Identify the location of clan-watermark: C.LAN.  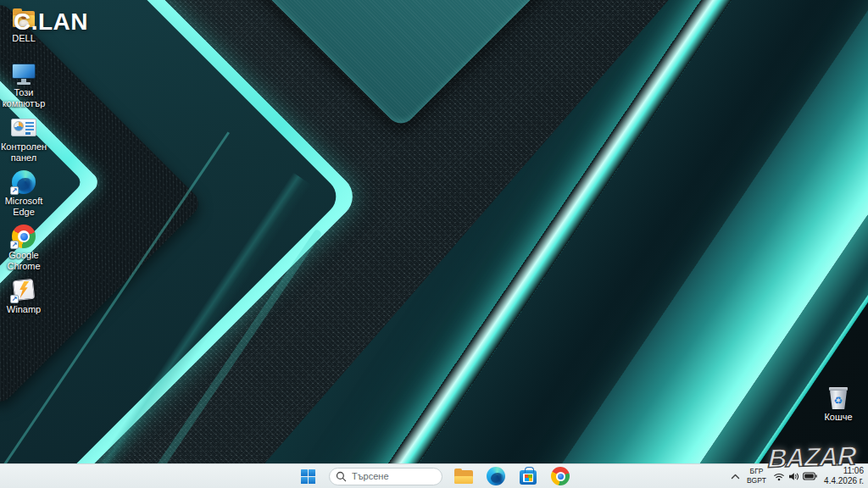
(51, 22).